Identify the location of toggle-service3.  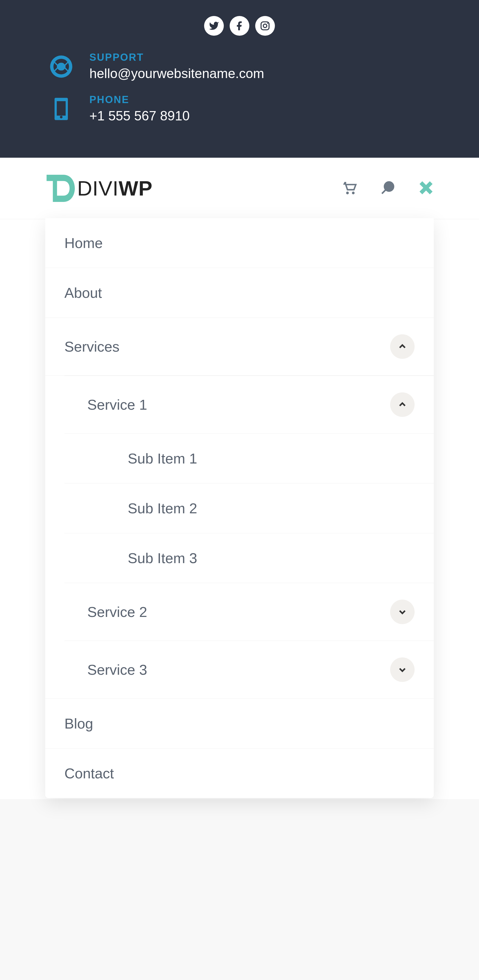
(402, 670).